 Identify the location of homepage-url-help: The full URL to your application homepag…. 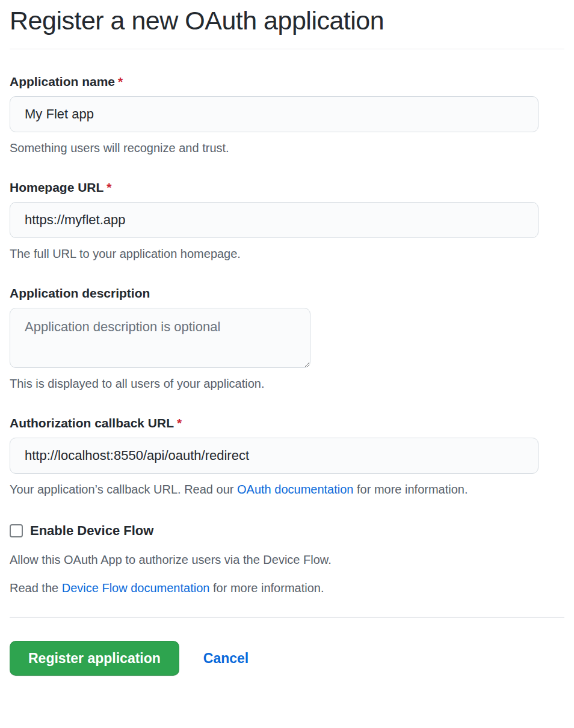
(287, 254).